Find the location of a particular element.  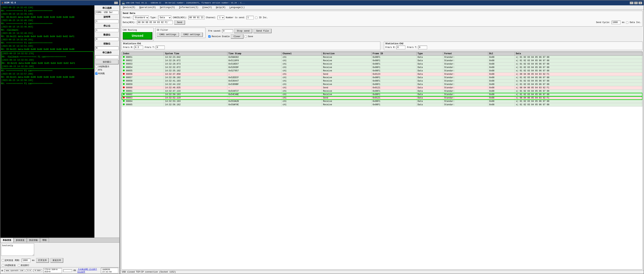

menu-settings: Settings(S) is located at coordinates (168, 7).